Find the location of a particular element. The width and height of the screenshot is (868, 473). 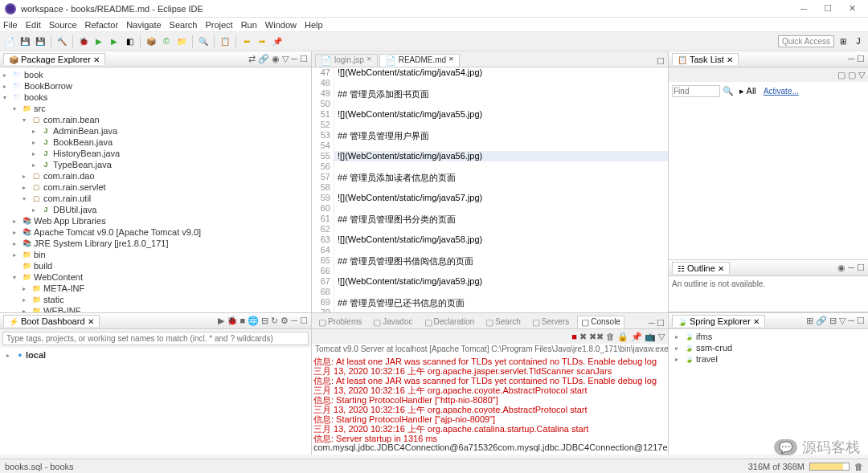

maximize-button: ☐ is located at coordinates (828, 9).